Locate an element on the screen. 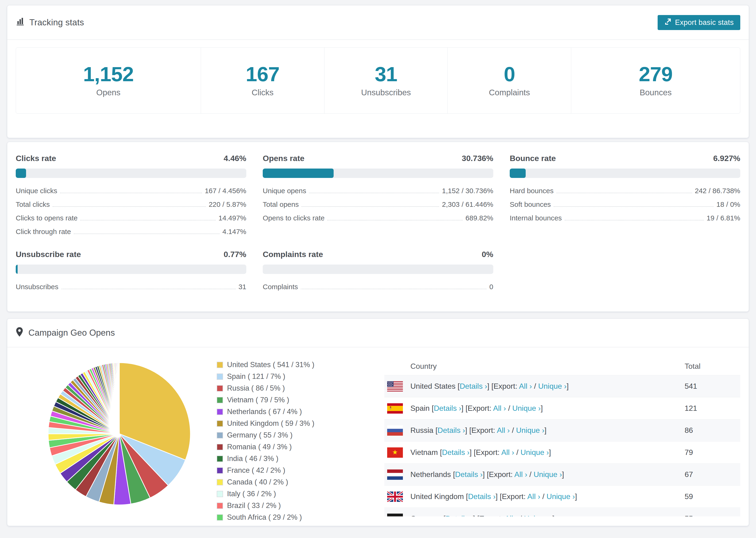  bounce-rate-block: Bounce rate 6.927% Hard bounces242 / 86.… is located at coordinates (625, 197).